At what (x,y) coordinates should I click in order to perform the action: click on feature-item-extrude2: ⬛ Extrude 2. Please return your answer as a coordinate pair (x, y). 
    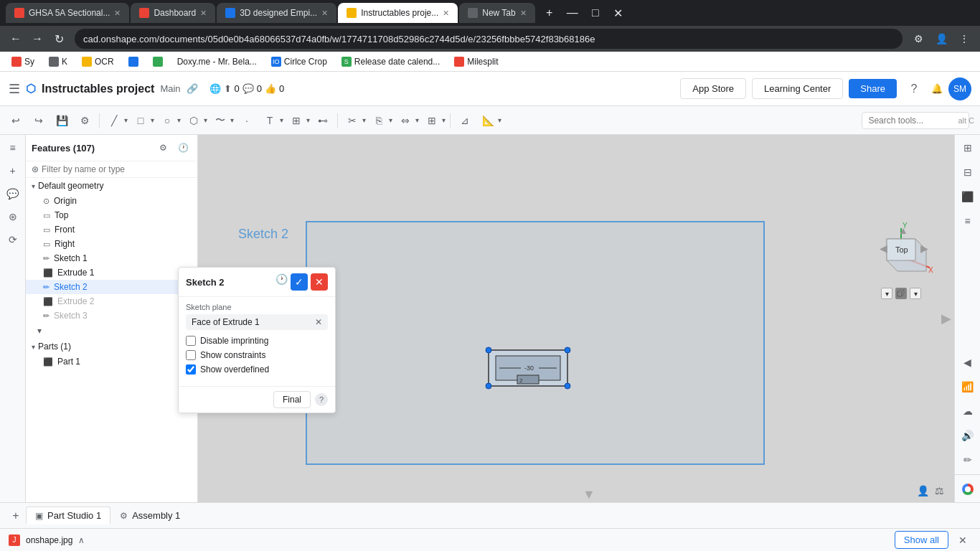
    Looking at the image, I should click on (112, 301).